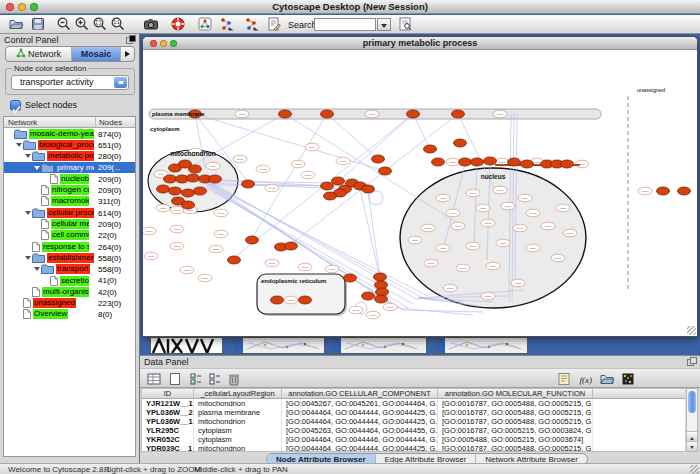 The width and height of the screenshot is (700, 474). What do you see at coordinates (64, 24) in the screenshot?
I see `zoom-out-icon` at bounding box center [64, 24].